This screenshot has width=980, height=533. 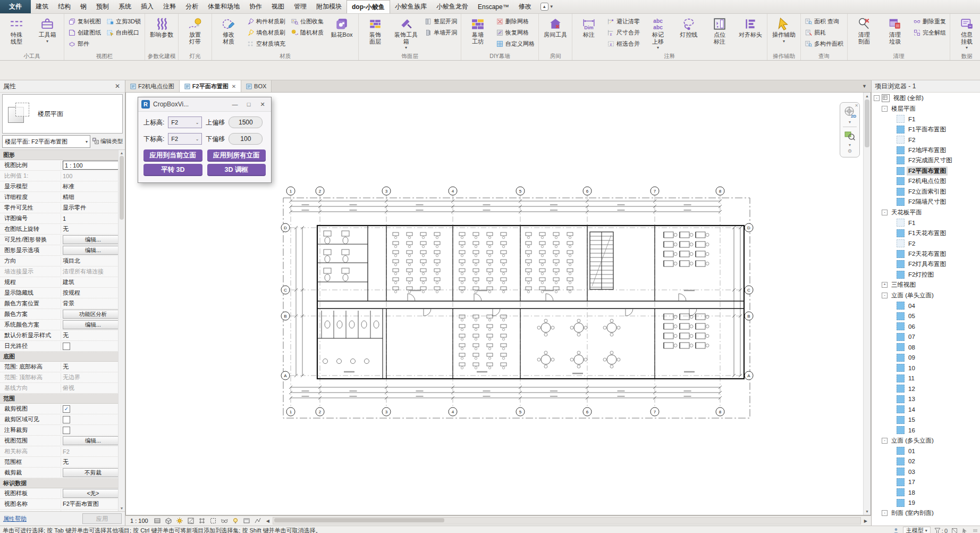 I want to click on tree-item-07: 07, so click(x=926, y=337).